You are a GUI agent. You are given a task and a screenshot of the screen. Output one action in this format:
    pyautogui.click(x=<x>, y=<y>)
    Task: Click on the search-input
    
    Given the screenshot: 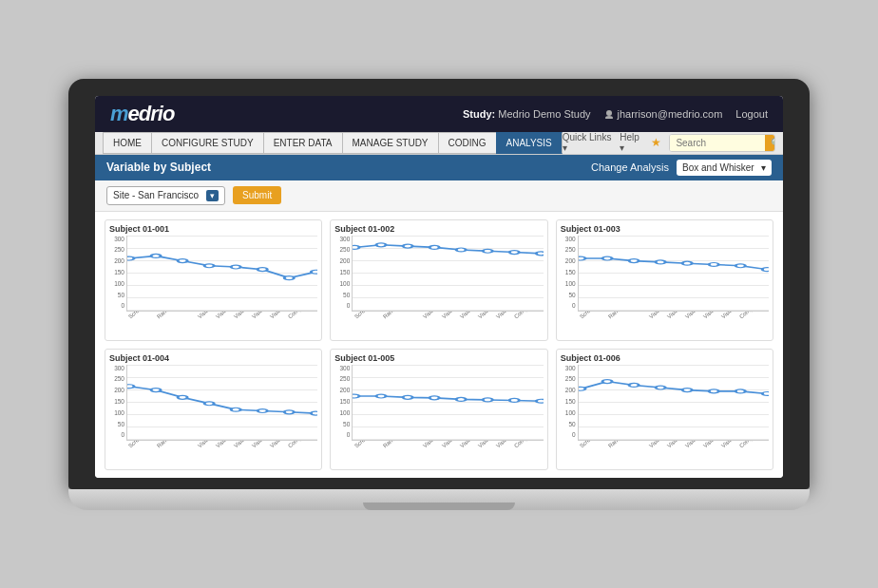 What is the action you would take?
    pyautogui.click(x=717, y=142)
    